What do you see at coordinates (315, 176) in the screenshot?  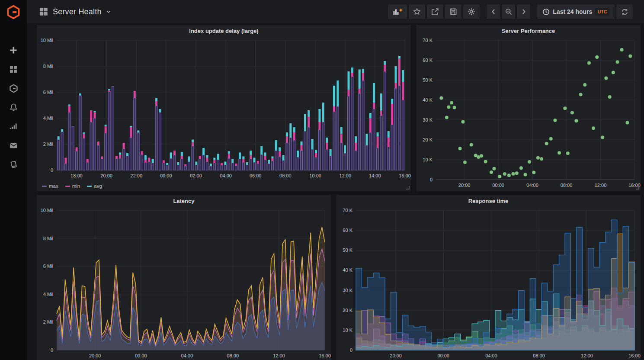 I see `svg-text: 10:00` at bounding box center [315, 176].